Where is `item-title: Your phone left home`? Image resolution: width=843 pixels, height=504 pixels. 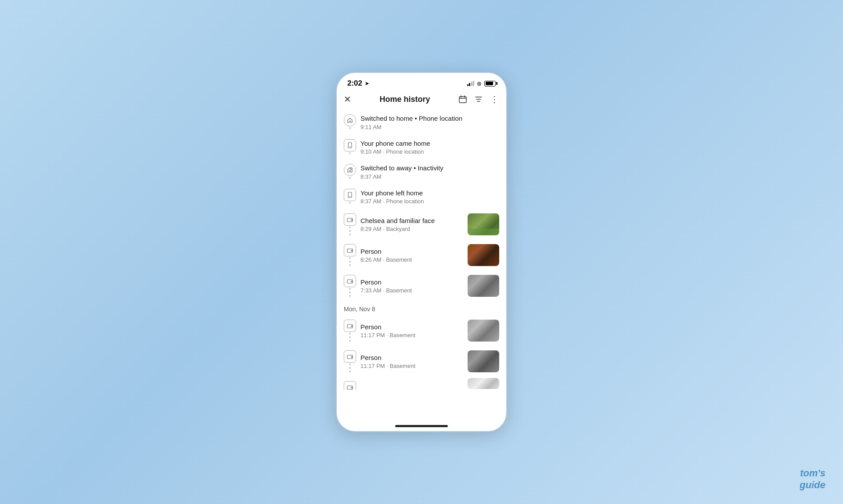 item-title: Your phone left home is located at coordinates (430, 193).